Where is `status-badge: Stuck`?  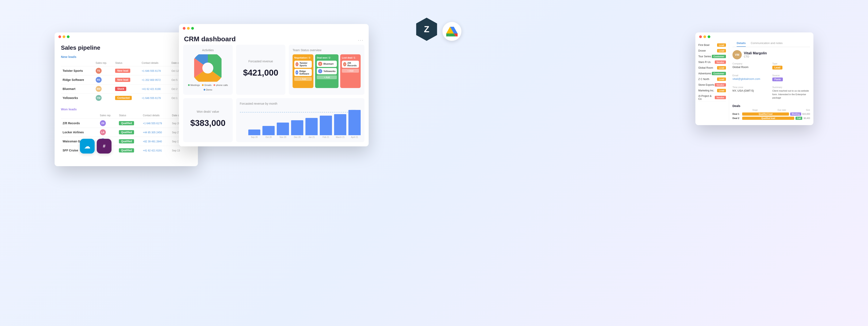
status-badge: Stuck is located at coordinates (121, 89).